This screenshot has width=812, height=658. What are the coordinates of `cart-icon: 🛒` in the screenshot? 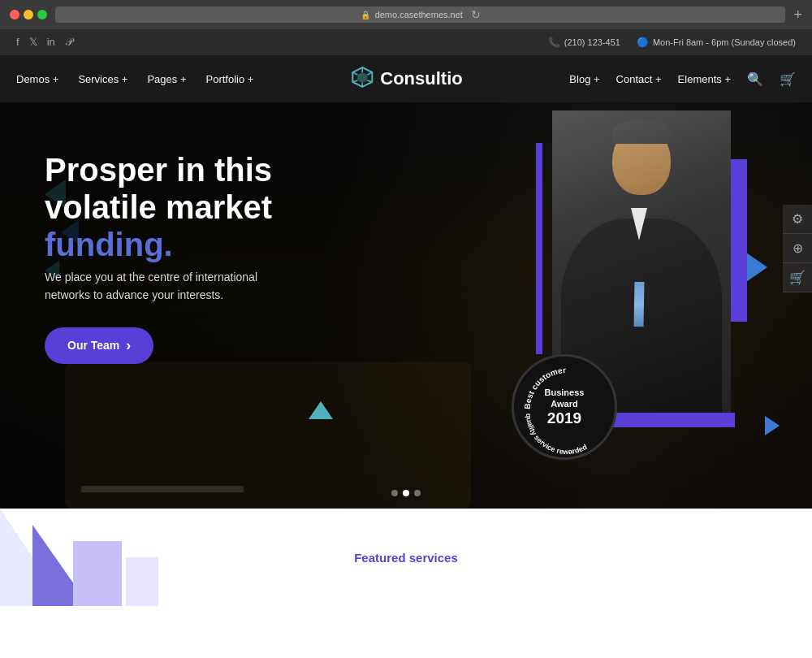 It's located at (788, 80).